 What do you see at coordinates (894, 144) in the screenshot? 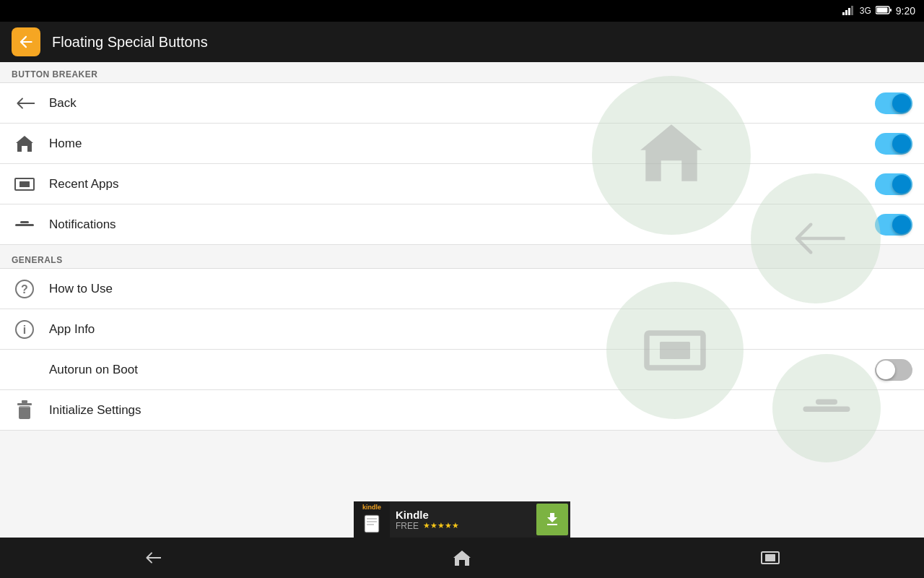
I see `home-toggle` at bounding box center [894, 144].